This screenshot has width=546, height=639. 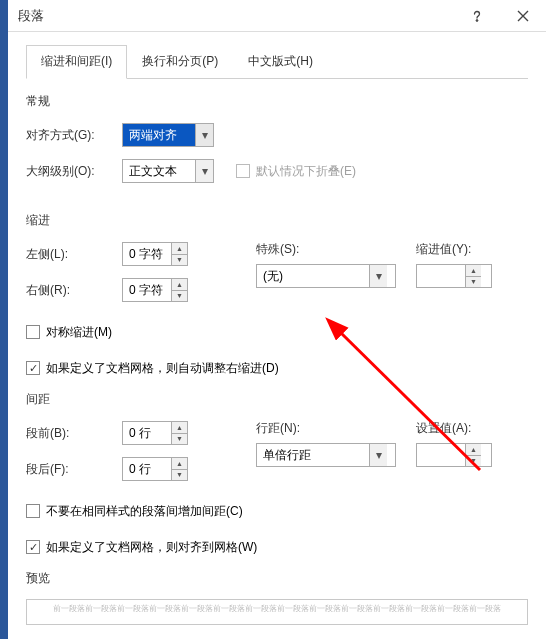 What do you see at coordinates (523, 16) in the screenshot?
I see `close-button` at bounding box center [523, 16].